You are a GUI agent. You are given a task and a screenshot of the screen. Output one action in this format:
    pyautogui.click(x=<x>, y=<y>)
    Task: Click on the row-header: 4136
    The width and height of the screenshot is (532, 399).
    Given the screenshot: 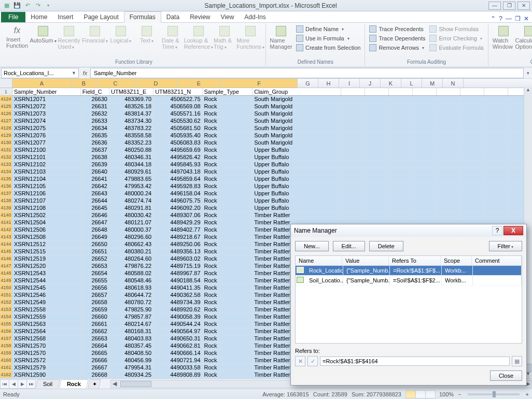 What is the action you would take?
    pyautogui.click(x=6, y=186)
    